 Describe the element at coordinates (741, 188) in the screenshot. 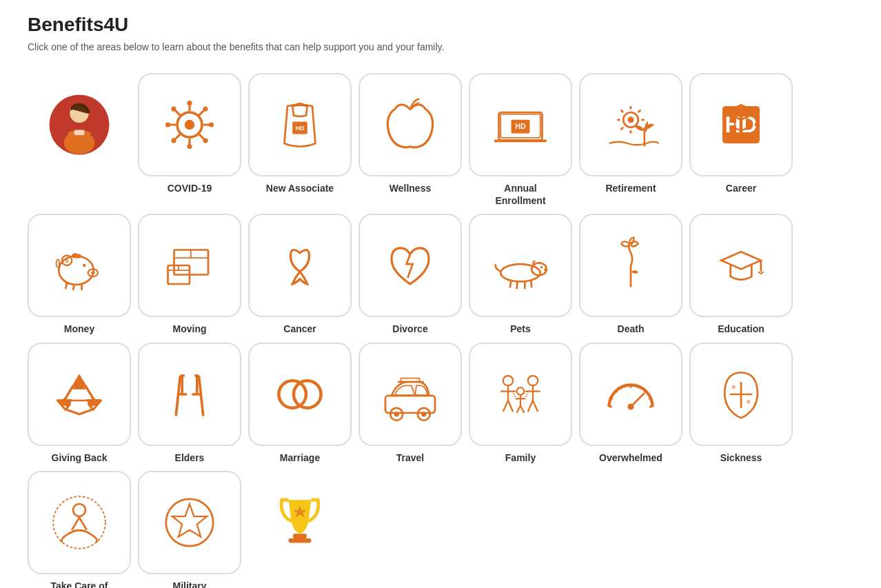

I see `tile-career-label: Career` at that location.